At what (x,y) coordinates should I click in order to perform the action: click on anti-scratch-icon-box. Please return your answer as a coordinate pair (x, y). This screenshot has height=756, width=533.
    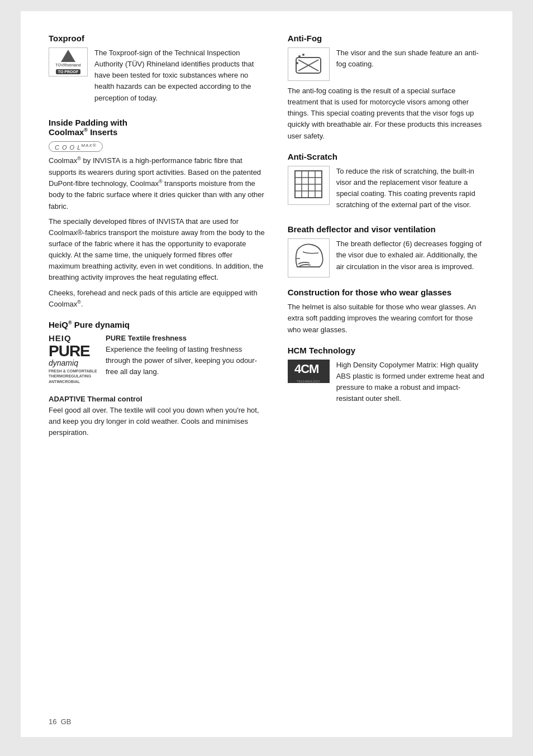
    Looking at the image, I should click on (308, 185).